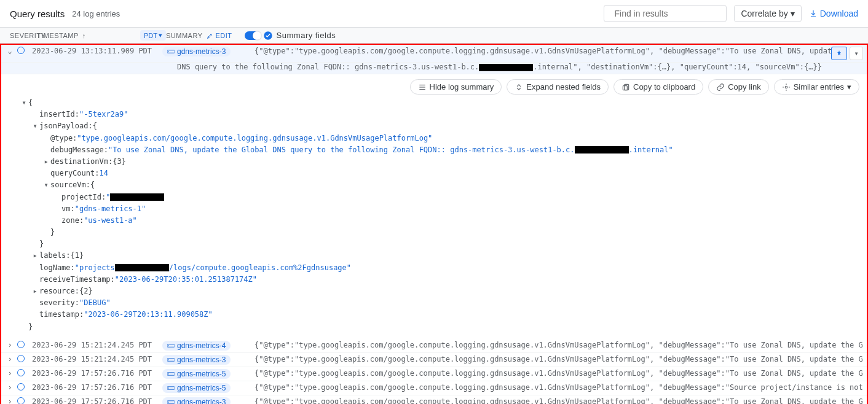 The height and width of the screenshot is (404, 868). What do you see at coordinates (839, 53) in the screenshot?
I see `pin-button` at bounding box center [839, 53].